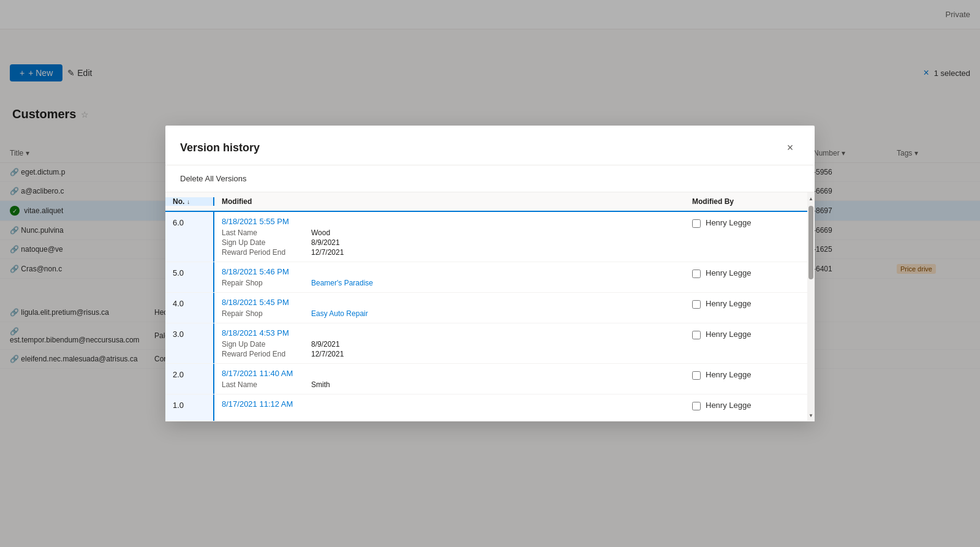  Describe the element at coordinates (450, 408) in the screenshot. I see `version-content-cell: 8/17/2021 11:12 AM` at that location.